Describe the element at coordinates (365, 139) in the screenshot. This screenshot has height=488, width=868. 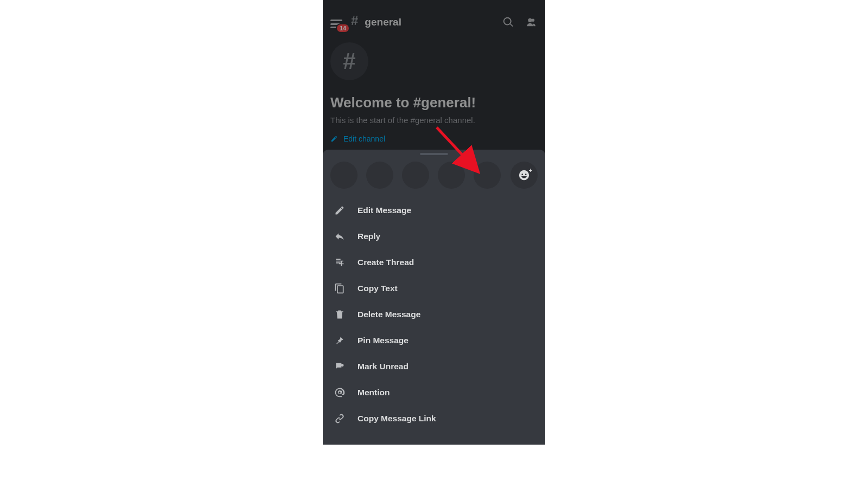
I see `edit-channel-label: Edit channel` at that location.